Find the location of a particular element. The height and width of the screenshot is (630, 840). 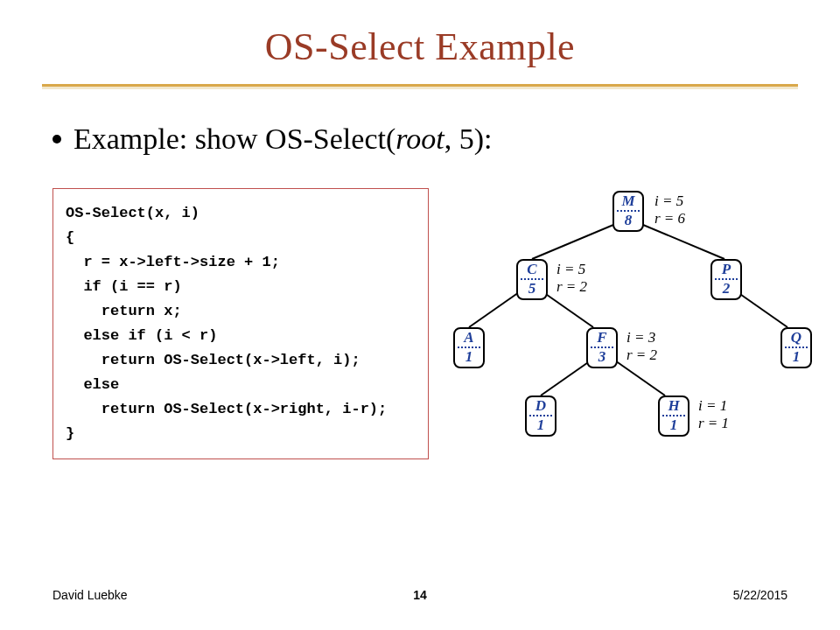

tree-node-D: D 1 is located at coordinates (541, 416).